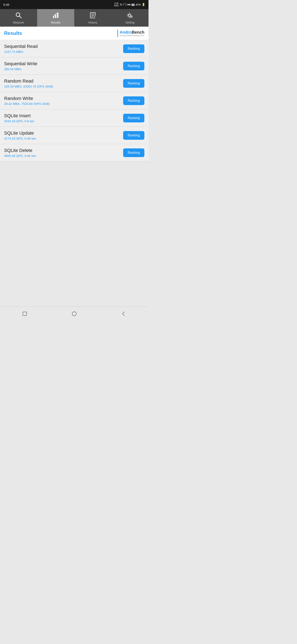 This screenshot has height=644, width=297. I want to click on ranking-btn-sequential-write: Ranking, so click(134, 66).